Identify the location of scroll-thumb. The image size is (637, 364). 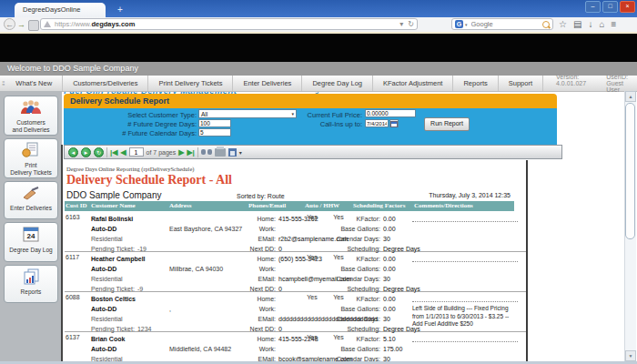
(630, 171).